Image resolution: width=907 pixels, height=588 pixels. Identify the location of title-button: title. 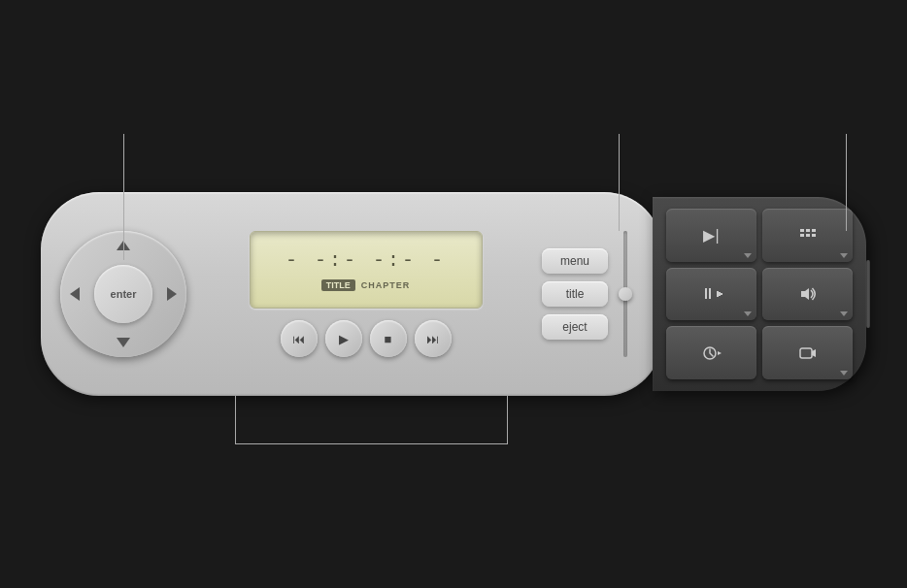
(575, 294).